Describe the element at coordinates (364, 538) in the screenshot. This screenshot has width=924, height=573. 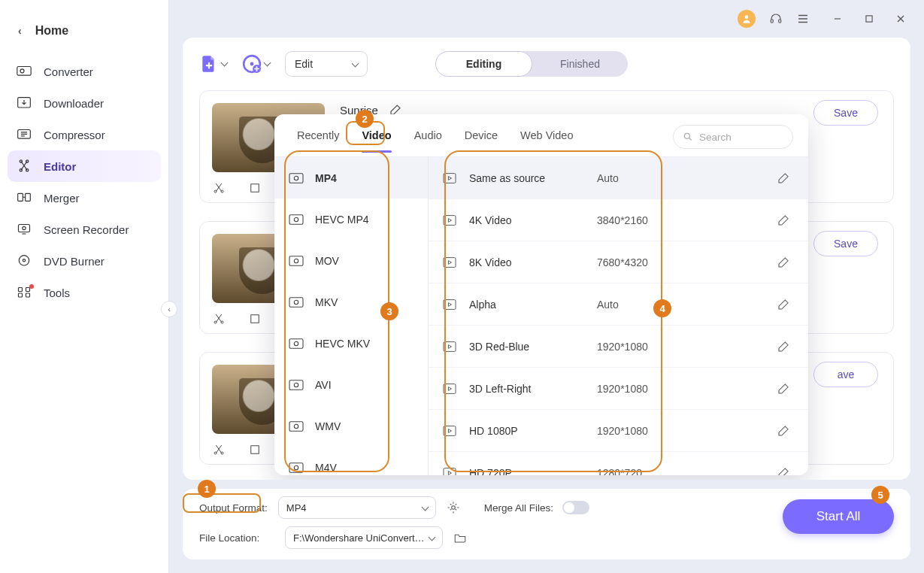
I see `file-location-select: F:\Wondershare UniConverter 1` at that location.